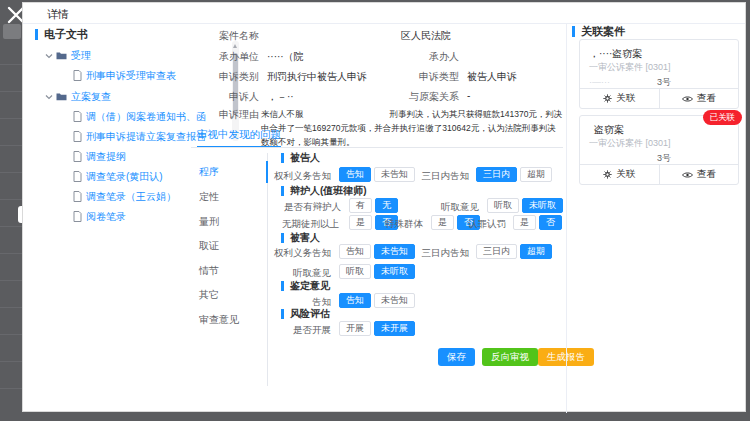 The height and width of the screenshot is (421, 750). Describe the element at coordinates (659, 150) in the screenshot. I see `related-case-card: 已关联 盗窃案 一审公诉案件 [0301] 3号 关联 查看` at that location.